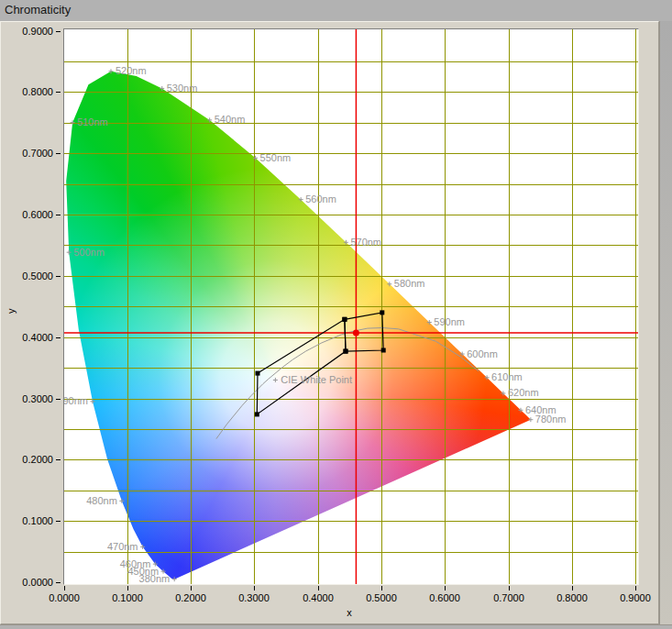 Image resolution: width=672 pixels, height=629 pixels. Describe the element at coordinates (276, 158) in the screenshot. I see `wavelength-label: 550nm` at that location.